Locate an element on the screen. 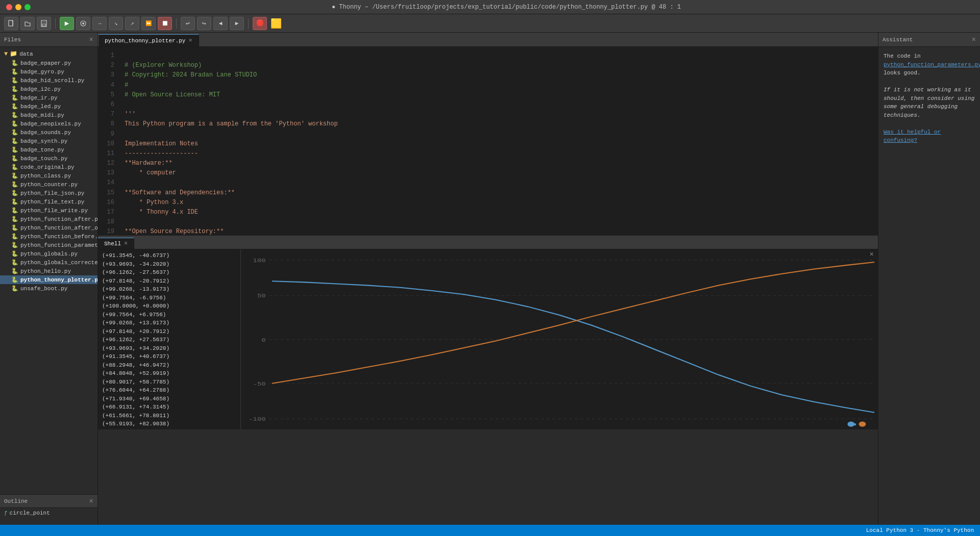 This screenshot has height=536, width=980. forward-button: ▶ is located at coordinates (237, 23).